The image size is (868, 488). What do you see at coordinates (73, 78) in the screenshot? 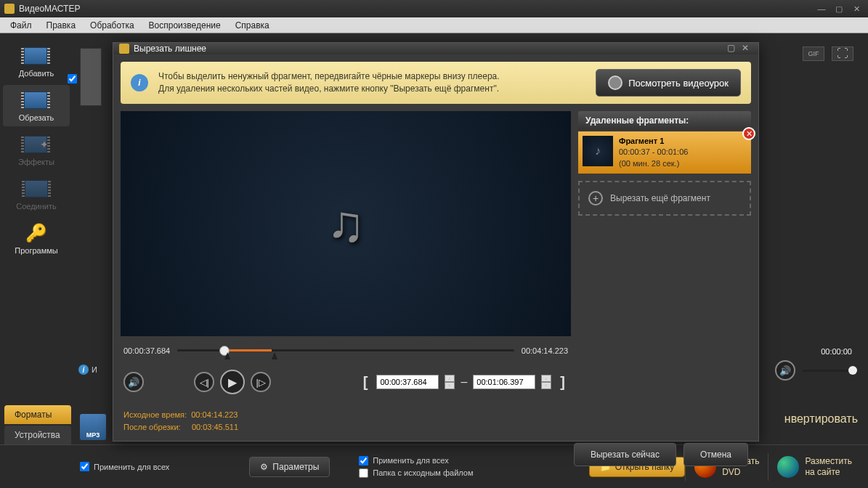
I see `file-checkbox` at bounding box center [73, 78].